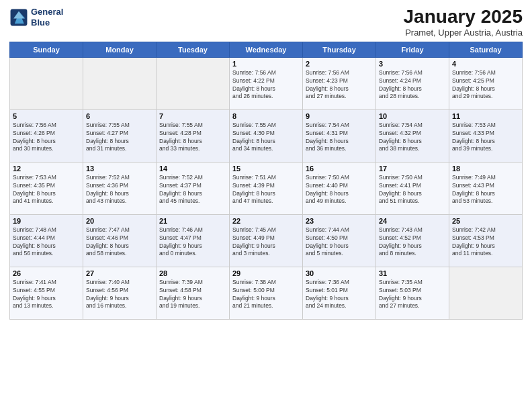 This screenshot has width=532, height=411. I want to click on calendar-cell: 8Sunrise: 7:55 AM Sunset: 4:30 PM Daylig…, so click(266, 136).